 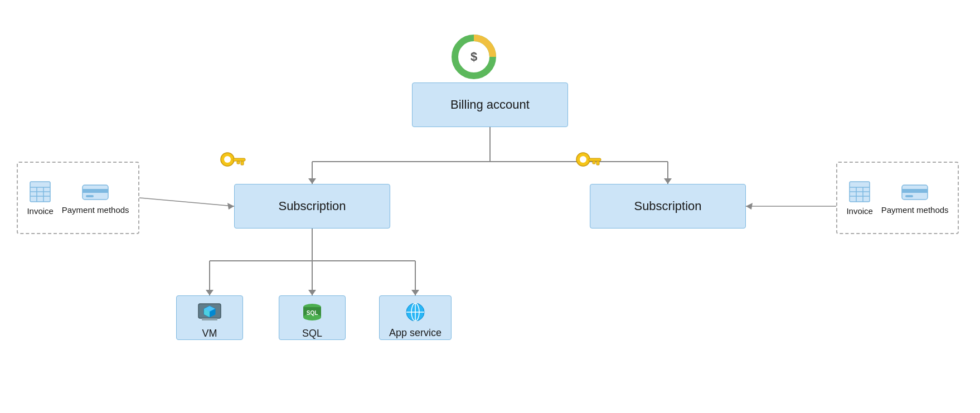 I want to click on key-left-icon, so click(x=232, y=164).